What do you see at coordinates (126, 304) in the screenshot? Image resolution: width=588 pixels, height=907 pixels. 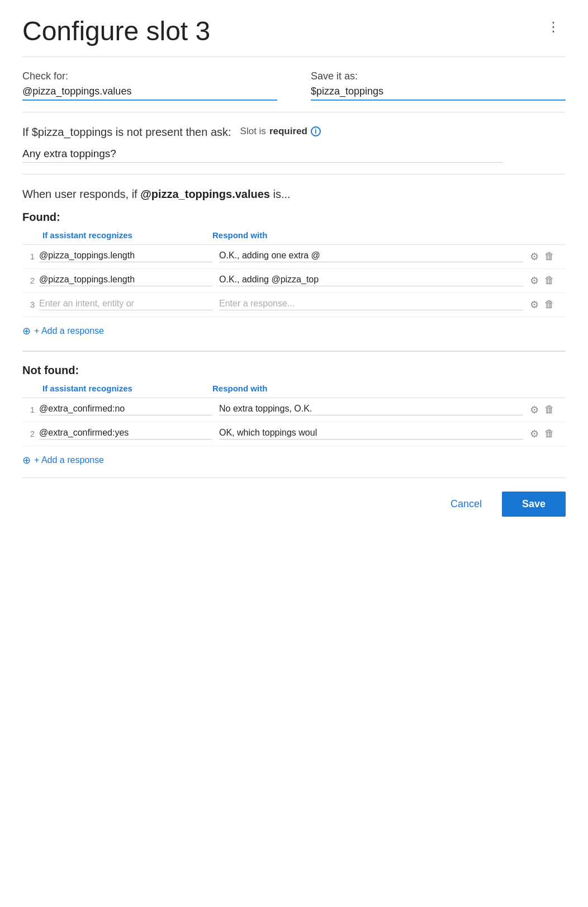 I see `row-recognizes: Enter an intent, entity or` at bounding box center [126, 304].